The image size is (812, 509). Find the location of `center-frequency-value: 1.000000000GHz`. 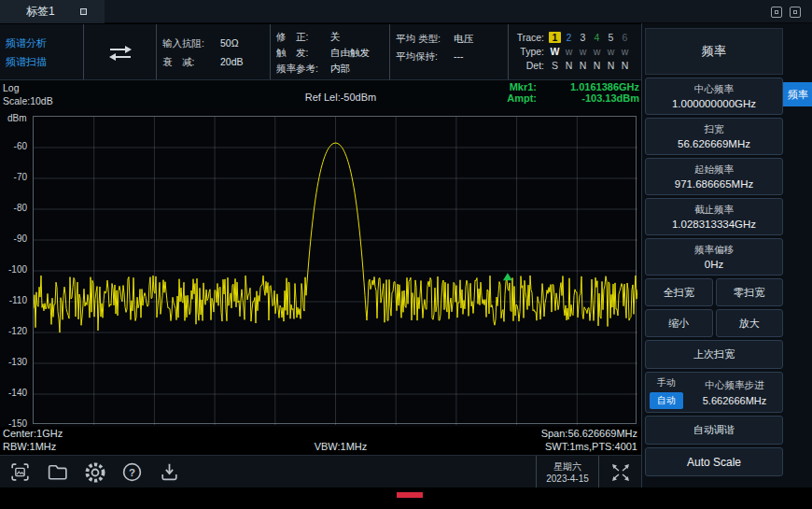

center-frequency-value: 1.000000000GHz is located at coordinates (714, 104).